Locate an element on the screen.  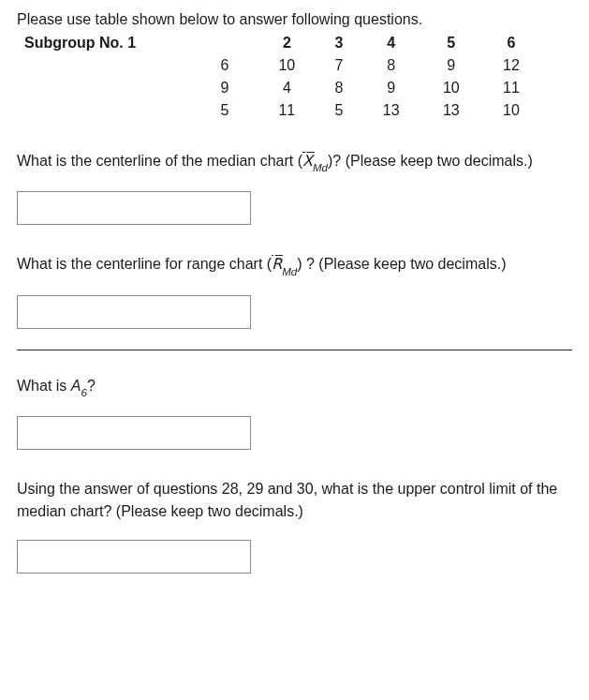
question-1-text: What is the centerline of the median cha… is located at coordinates (294, 162).